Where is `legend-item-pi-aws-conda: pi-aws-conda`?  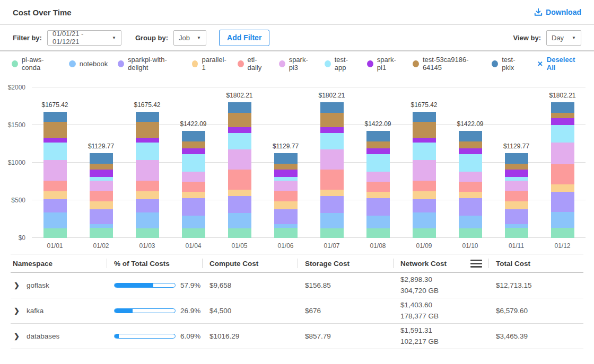 legend-item-pi-aws-conda: pi-aws-conda is located at coordinates (35, 64).